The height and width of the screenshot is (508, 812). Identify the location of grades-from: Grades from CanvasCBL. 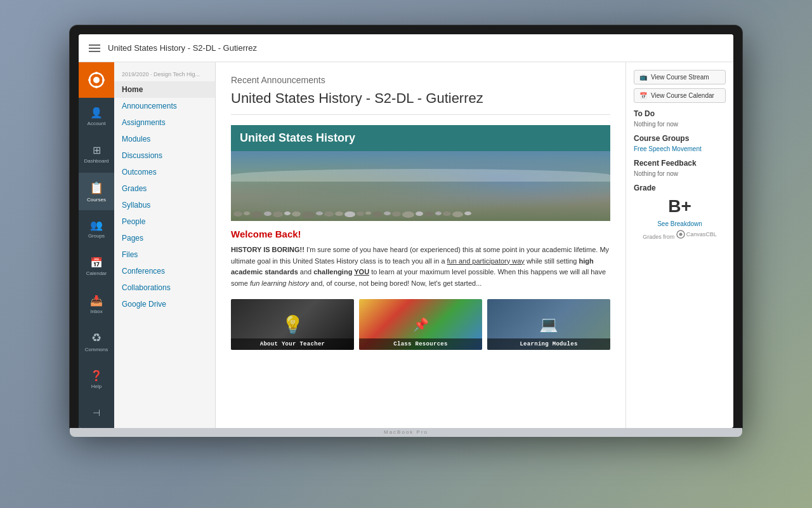
(680, 235).